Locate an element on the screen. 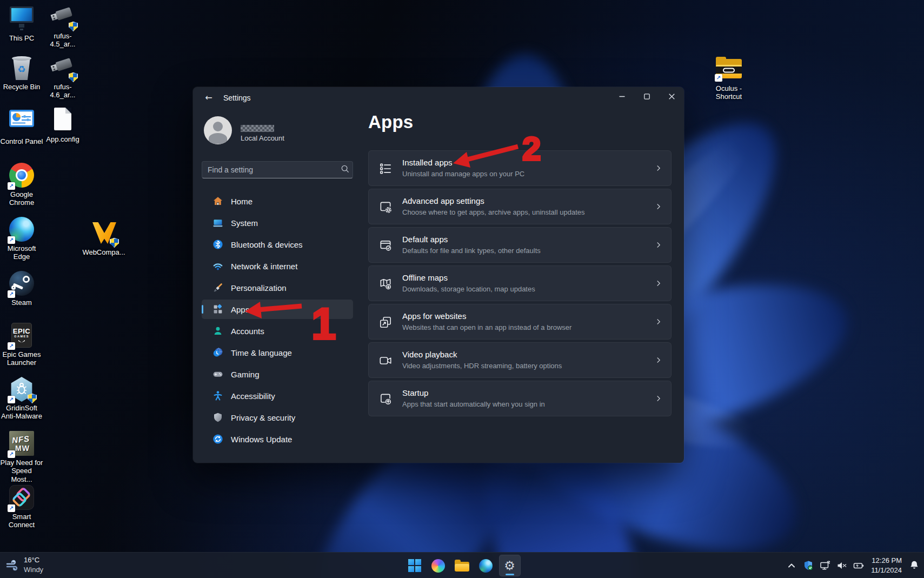  desktop-icon-recycle-bin: ♻ Recycle Bin is located at coordinates (22, 73).